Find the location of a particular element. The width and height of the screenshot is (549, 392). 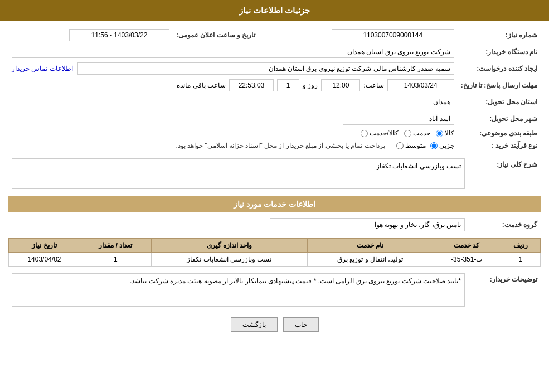

row-tozihat: توضیحات خریدار: *تایید صلاحیت شرکت توزیع… is located at coordinates (274, 290).